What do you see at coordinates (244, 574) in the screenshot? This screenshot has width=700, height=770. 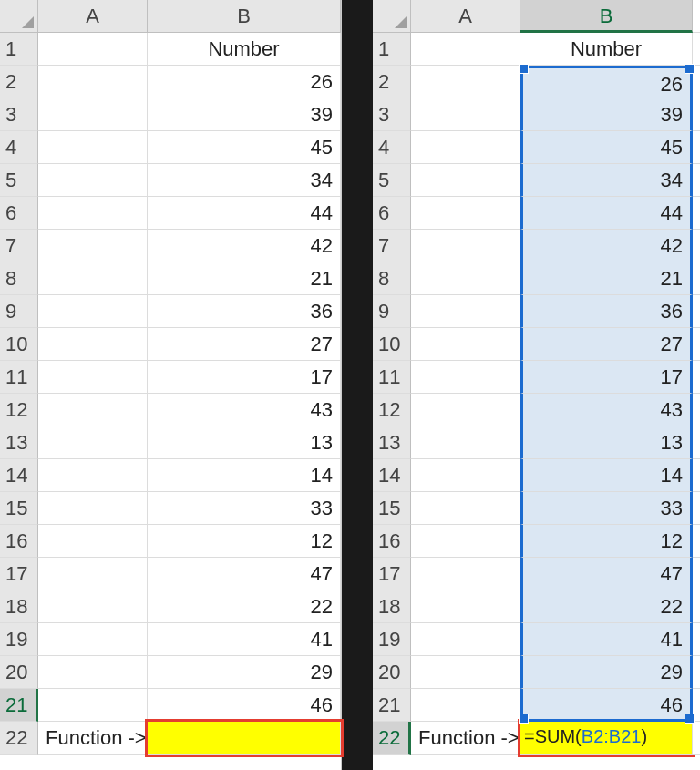 I see `cell-B: 47` at bounding box center [244, 574].